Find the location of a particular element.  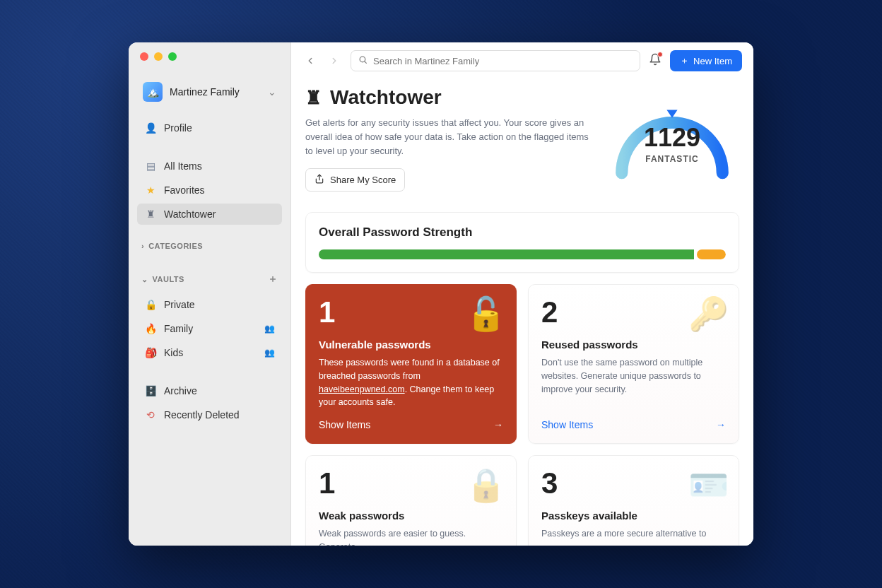

sidebar-item-label: All Items is located at coordinates (183, 166).